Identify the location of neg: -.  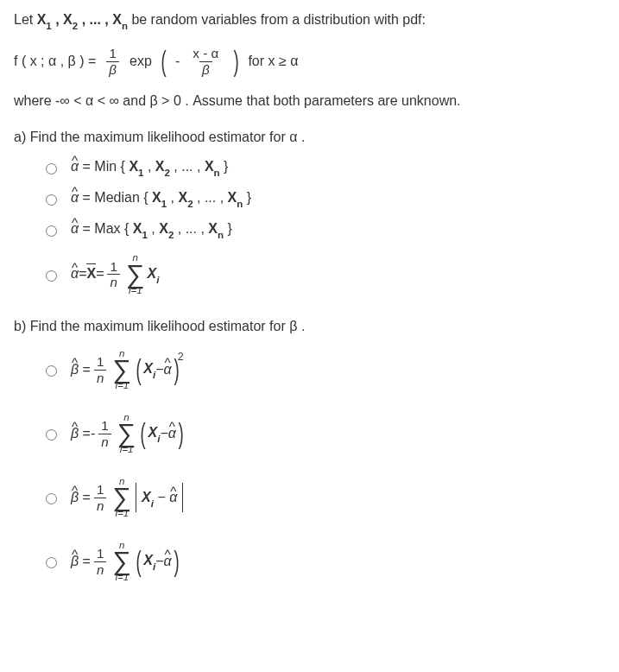
(178, 61).